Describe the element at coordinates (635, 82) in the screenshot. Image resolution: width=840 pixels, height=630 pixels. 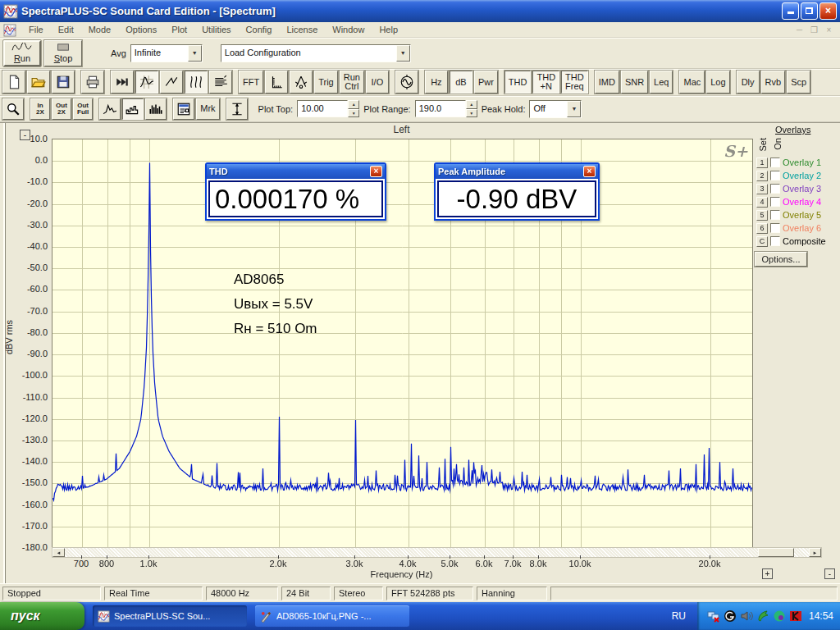
I see `snr-button: SNR` at that location.